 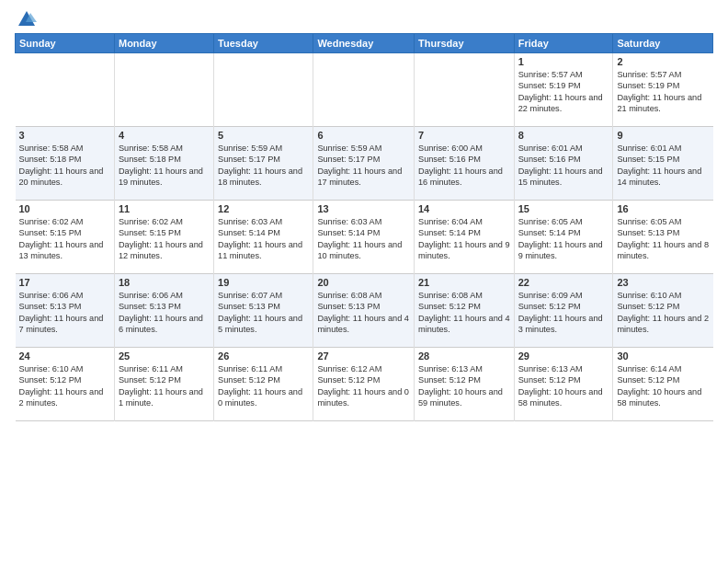 What do you see at coordinates (564, 282) in the screenshot?
I see `day-number: 22` at bounding box center [564, 282].